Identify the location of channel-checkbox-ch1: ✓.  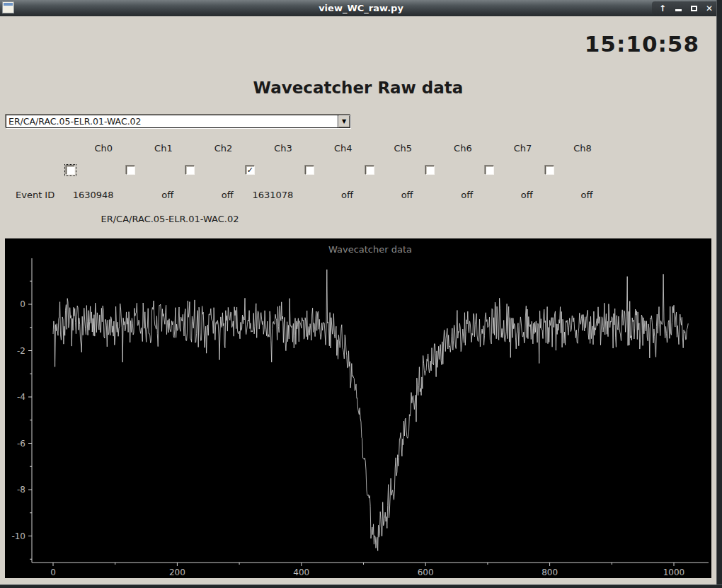
(130, 170).